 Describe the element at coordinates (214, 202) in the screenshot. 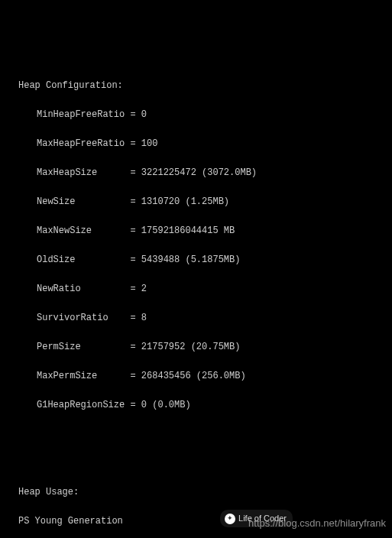

I see `cfg-new-size: NewSize = 1310720 (1.25MB)` at that location.